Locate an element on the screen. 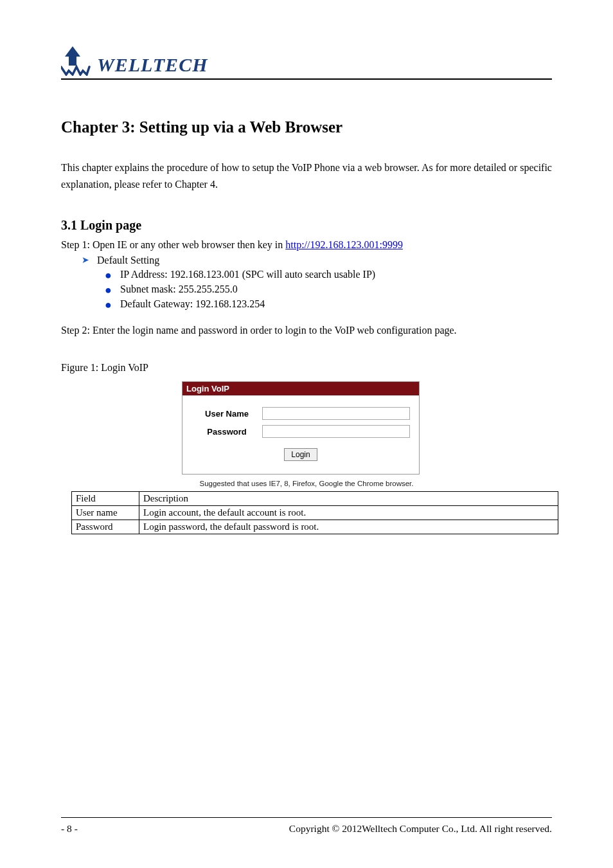 Image resolution: width=613 pixels, height=868 pixels. default-setting-row: ➤ Default Setting is located at coordinates (317, 260).